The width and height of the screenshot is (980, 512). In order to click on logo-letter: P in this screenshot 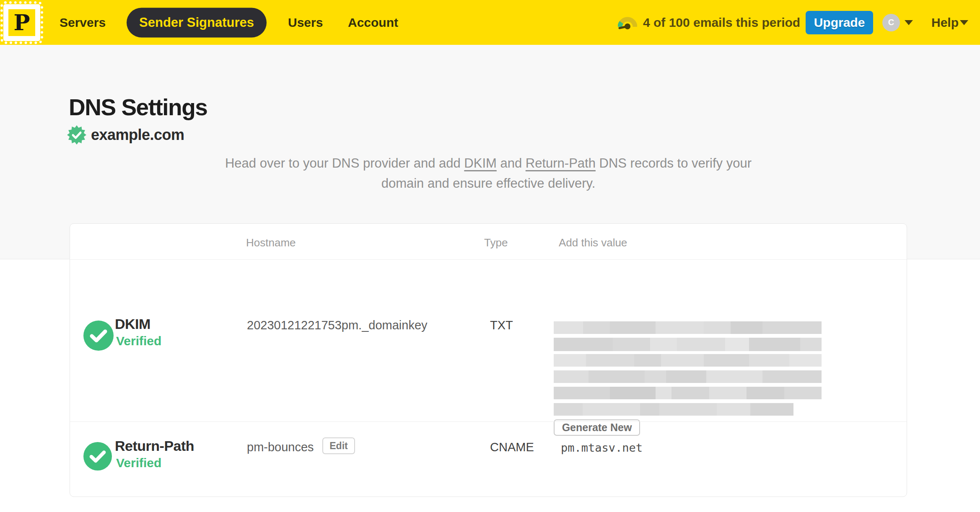, I will do `click(22, 23)`.